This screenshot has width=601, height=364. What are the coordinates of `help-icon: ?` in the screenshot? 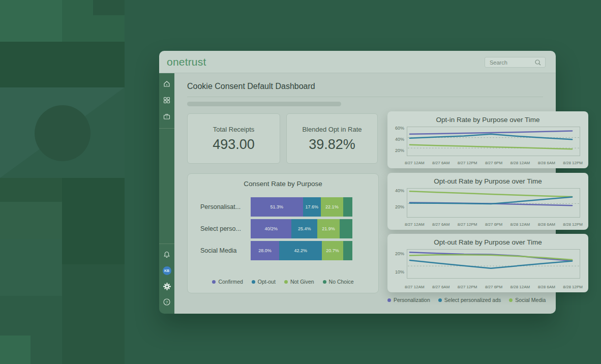 It's located at (167, 302).